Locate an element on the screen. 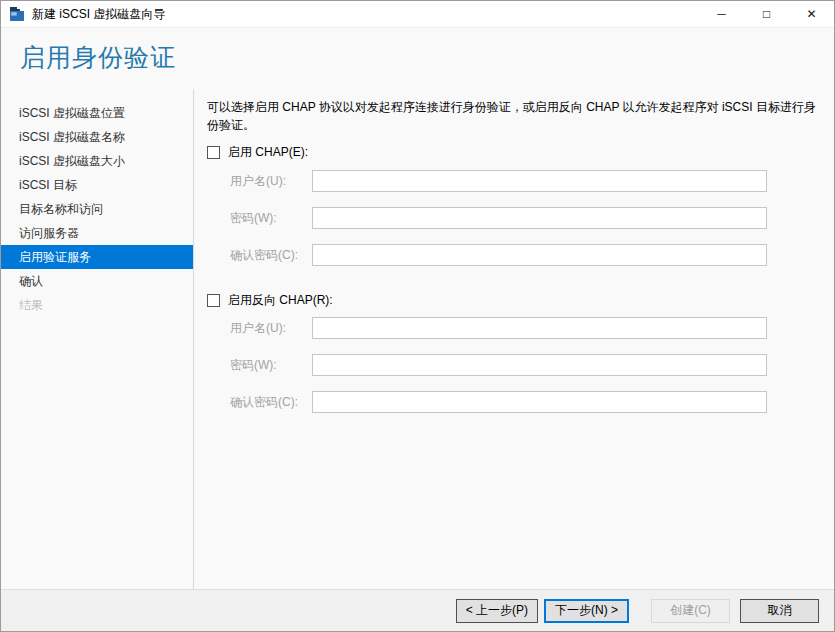 Image resolution: width=835 pixels, height=632 pixels. reverse-chap-confirm-password-row: 确认密码(C): is located at coordinates (498, 402).